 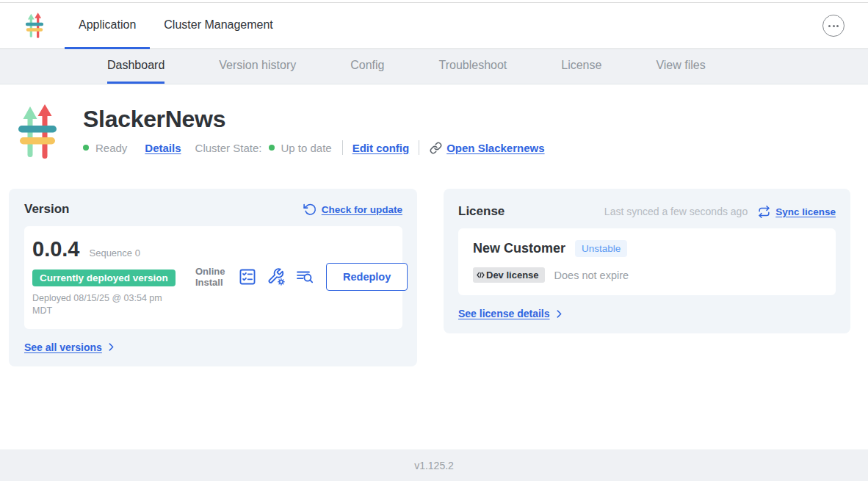 What do you see at coordinates (495, 148) in the screenshot?
I see `open-app-link: Open Slackernews` at bounding box center [495, 148].